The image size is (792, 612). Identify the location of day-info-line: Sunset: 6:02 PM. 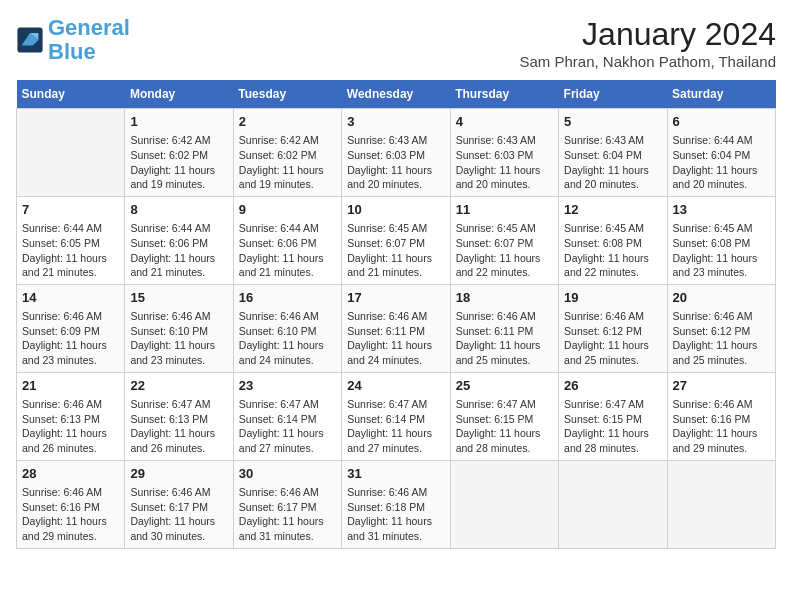
(178, 156).